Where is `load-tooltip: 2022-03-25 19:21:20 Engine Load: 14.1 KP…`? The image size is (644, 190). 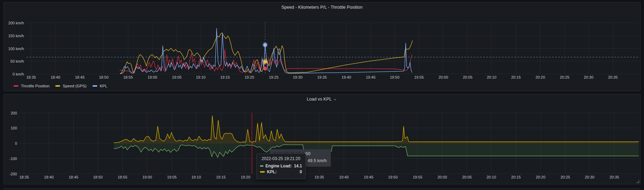
load-tooltip: 2022-03-25 19:21:20 Engine Load: 14.1 KP… is located at coordinates (281, 166).